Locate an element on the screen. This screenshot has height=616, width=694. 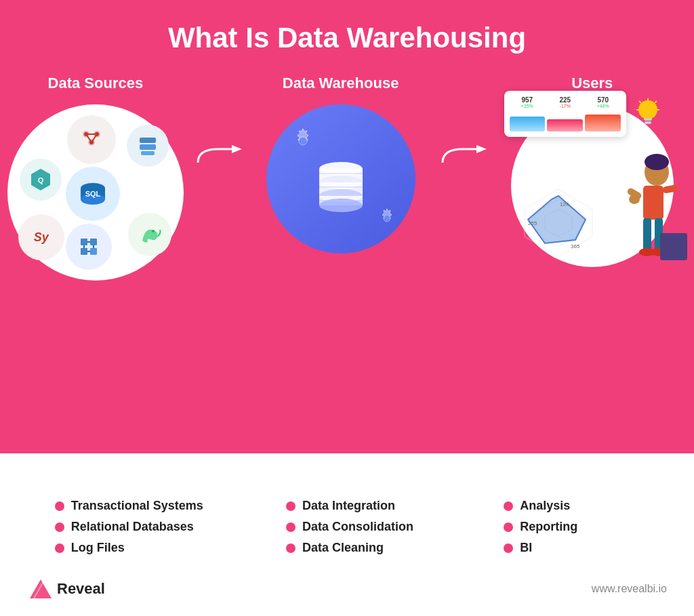
warehouse-title: Data Warehouse is located at coordinates (341, 83).